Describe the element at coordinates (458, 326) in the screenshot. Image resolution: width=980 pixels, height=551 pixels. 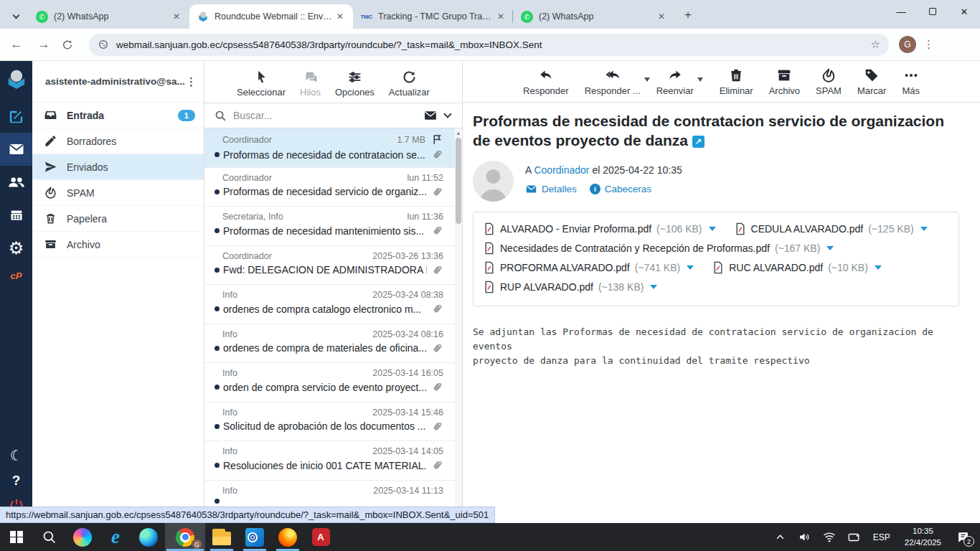
I see `list-scrollbar: ▲ ▼` at that location.